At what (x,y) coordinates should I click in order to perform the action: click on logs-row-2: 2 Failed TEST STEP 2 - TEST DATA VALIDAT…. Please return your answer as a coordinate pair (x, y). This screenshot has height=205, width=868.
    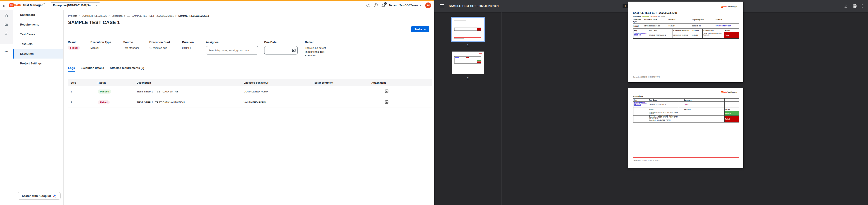
    Looking at the image, I should click on (250, 102).